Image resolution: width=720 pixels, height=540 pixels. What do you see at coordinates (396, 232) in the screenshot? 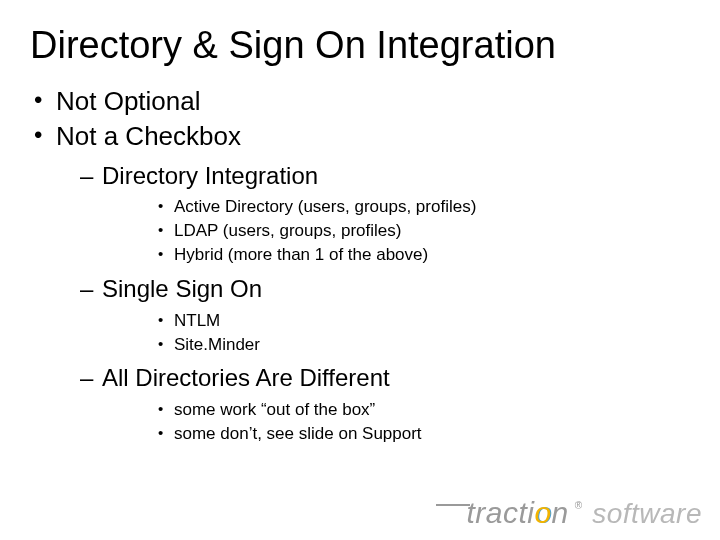
I see `bullet-list-level3: Active Directory (users, groups, profile…` at bounding box center [396, 232].